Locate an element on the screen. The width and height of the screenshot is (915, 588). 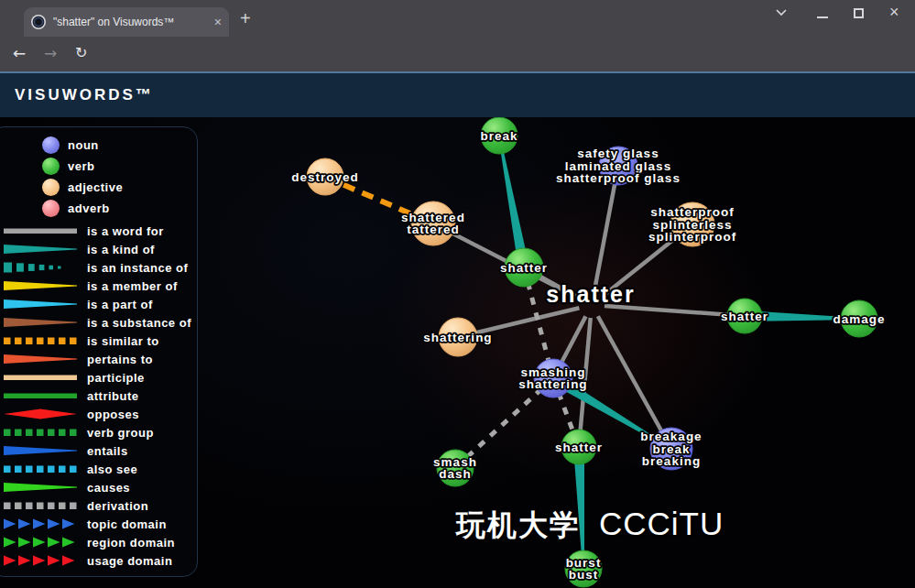
adjective-sphere-icon is located at coordinates (51, 187).